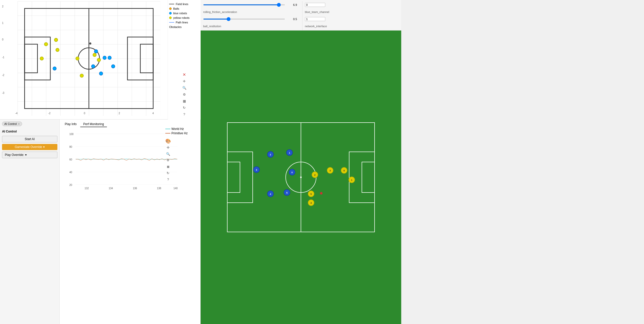  I want to click on chart-area: Play Info Perf Monitoring World Hz Primi…, so click(130, 222).